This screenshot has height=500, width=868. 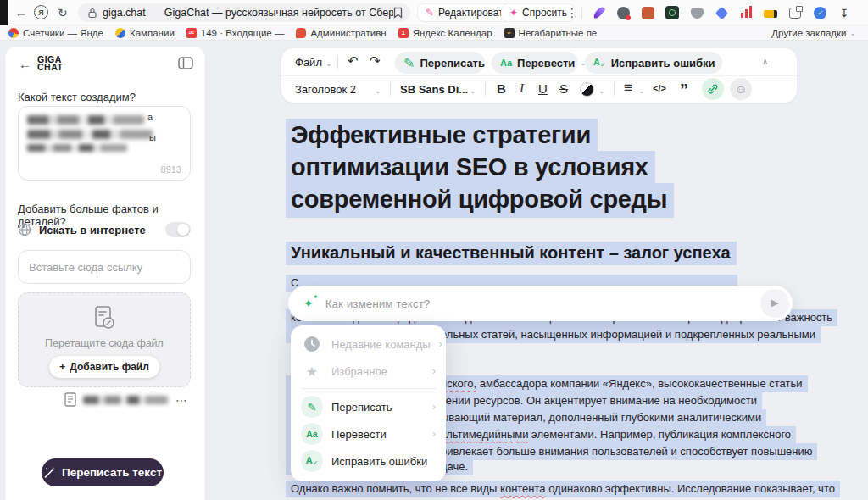 What do you see at coordinates (353, 61) in the screenshot?
I see `undo-icon: ↶` at bounding box center [353, 61].